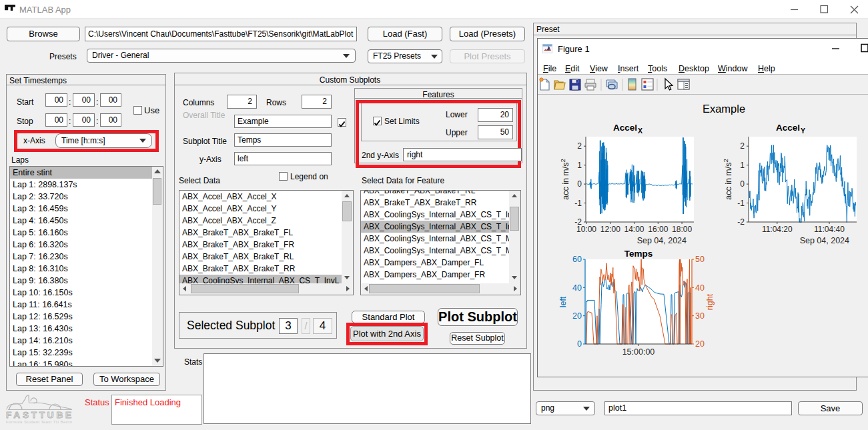  I want to click on svg-text: left, so click(563, 301).